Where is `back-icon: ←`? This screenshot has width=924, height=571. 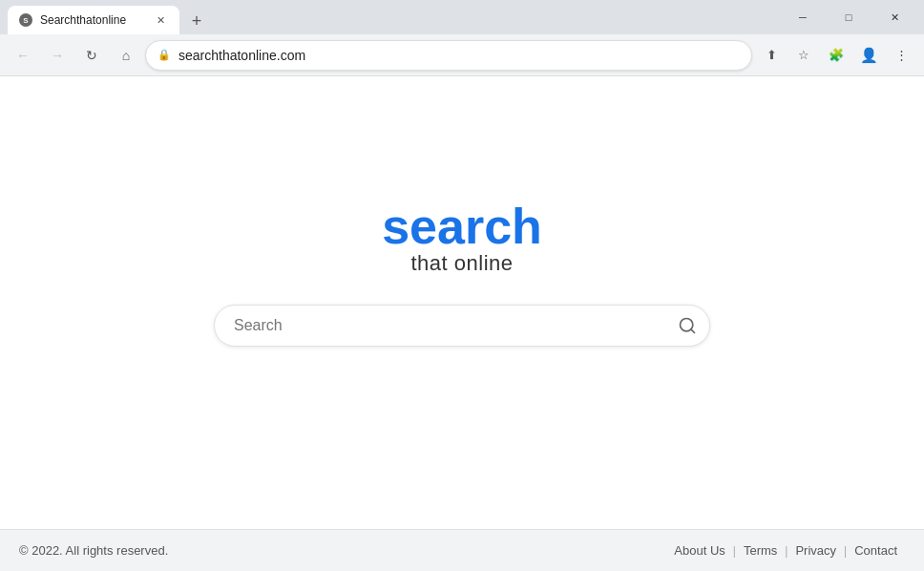 back-icon: ← is located at coordinates (23, 55).